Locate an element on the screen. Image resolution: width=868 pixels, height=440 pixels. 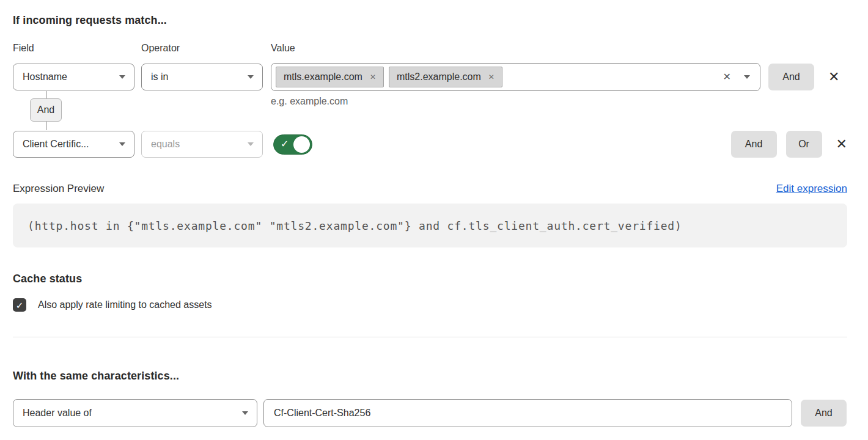
checkmark-icon: ✓ is located at coordinates (20, 306).